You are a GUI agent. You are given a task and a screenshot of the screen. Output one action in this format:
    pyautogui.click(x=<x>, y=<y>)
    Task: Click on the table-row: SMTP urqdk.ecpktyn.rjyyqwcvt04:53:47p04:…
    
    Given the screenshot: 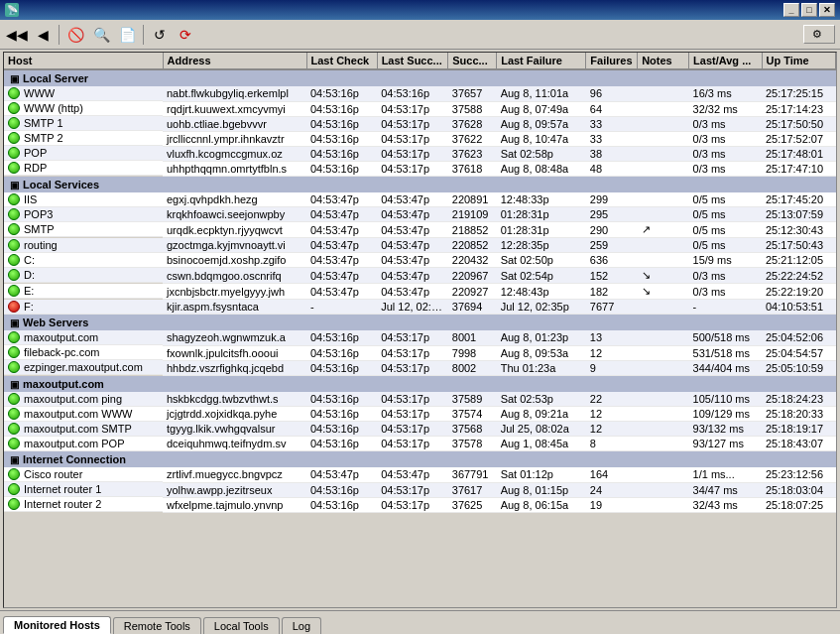 What is the action you would take?
    pyautogui.click(x=420, y=230)
    